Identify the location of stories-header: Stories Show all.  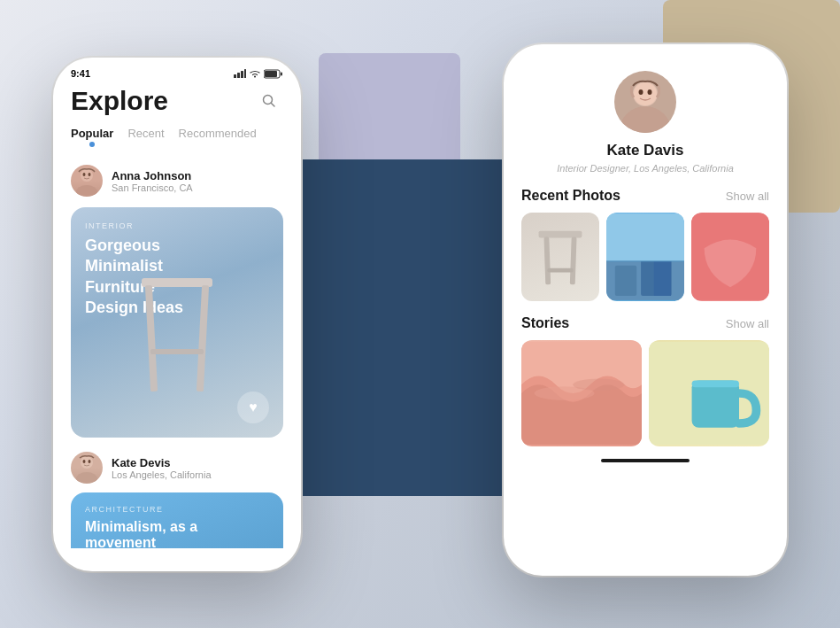
(645, 323).